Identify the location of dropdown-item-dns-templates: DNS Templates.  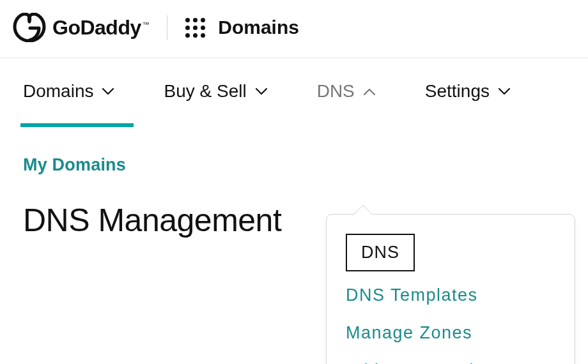
(451, 295).